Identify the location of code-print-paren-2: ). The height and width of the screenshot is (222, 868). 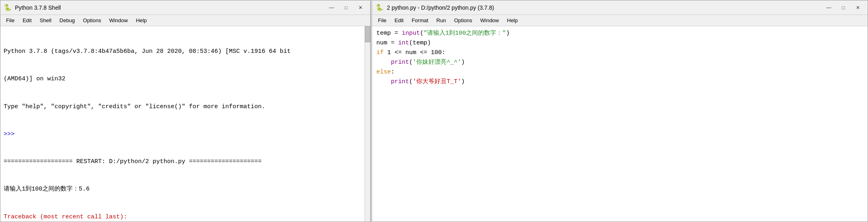
(463, 63).